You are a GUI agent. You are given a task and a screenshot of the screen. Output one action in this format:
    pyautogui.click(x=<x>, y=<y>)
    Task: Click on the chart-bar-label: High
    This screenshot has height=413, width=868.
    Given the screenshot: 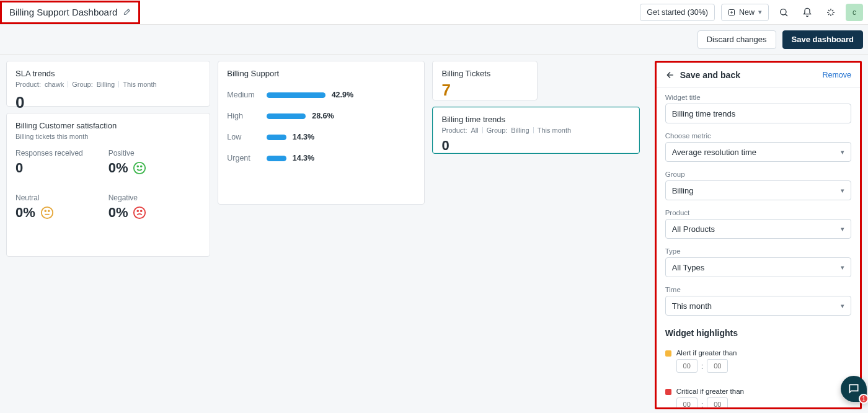 What is the action you would take?
    pyautogui.click(x=244, y=116)
    